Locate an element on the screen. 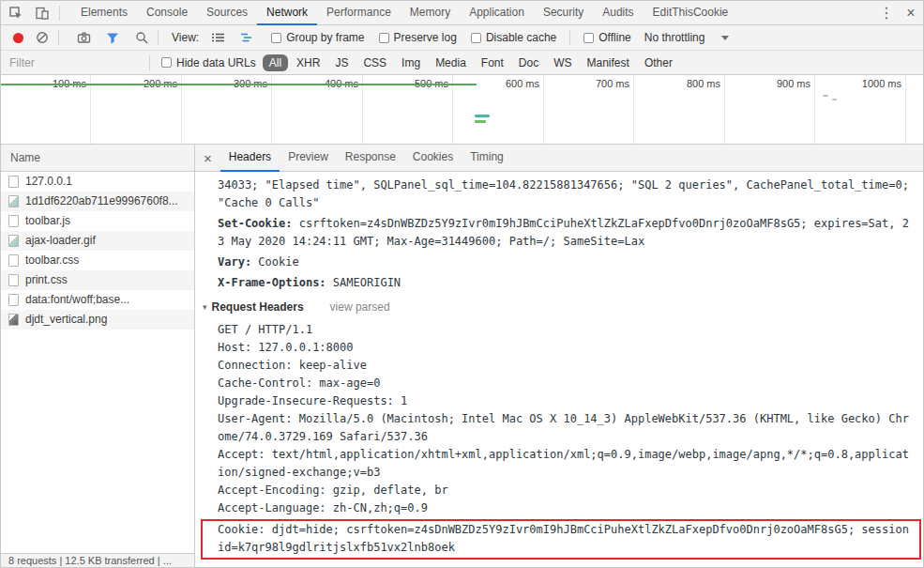  request-name: toolbar.css is located at coordinates (53, 260).